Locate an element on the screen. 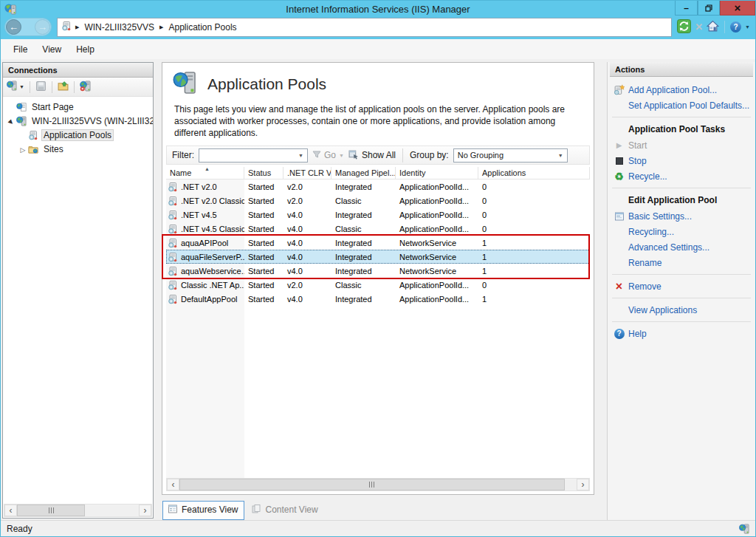  table-row: .NET v2.0Startedv2.0IntegratedApplicatio… is located at coordinates (378, 186).